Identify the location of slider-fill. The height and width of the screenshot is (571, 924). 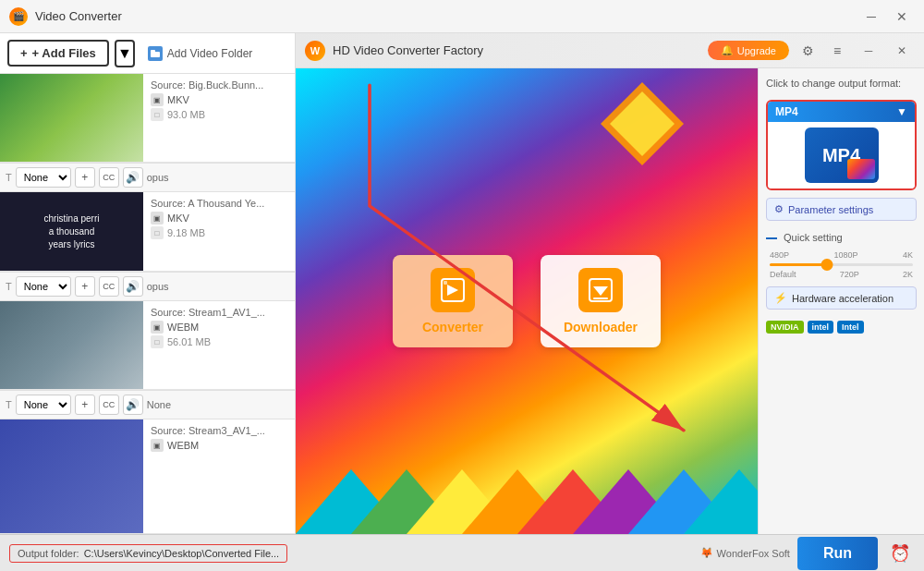
(798, 264).